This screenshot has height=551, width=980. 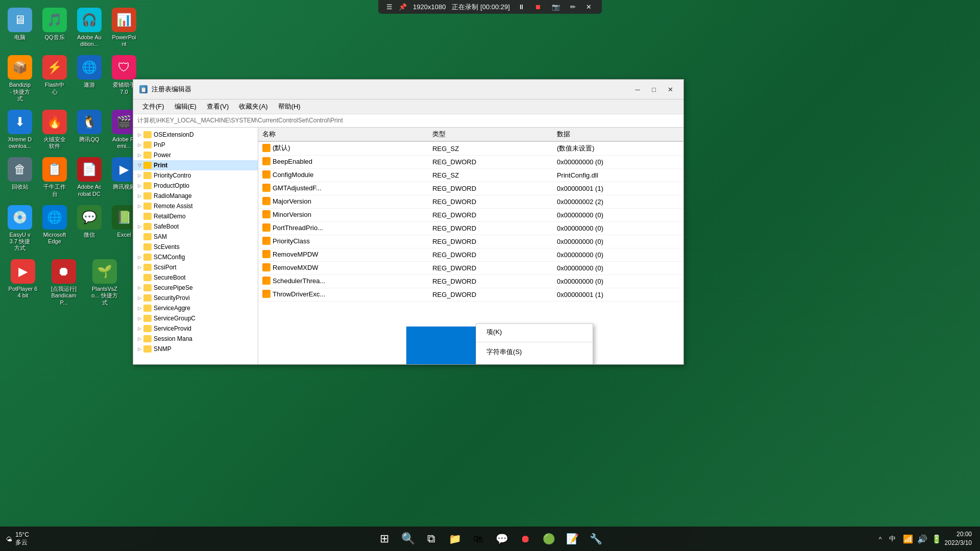 I want to click on maximize-button: □, so click(x=654, y=89).